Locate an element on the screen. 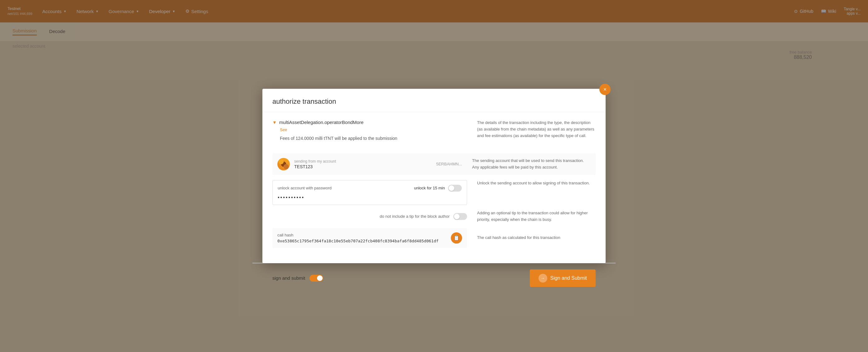 The width and height of the screenshot is (868, 352). password-input is located at coordinates (370, 198).